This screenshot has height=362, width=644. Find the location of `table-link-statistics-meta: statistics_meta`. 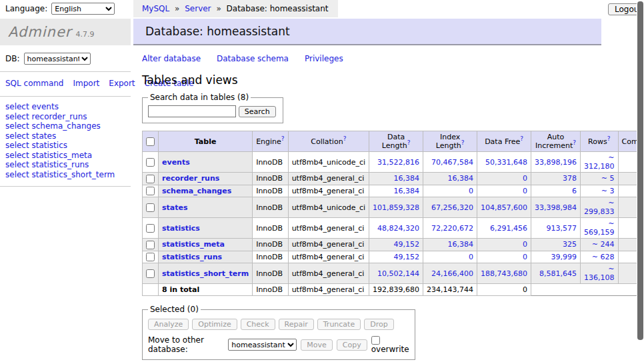

table-link-statistics-meta: statistics_meta is located at coordinates (61, 155).